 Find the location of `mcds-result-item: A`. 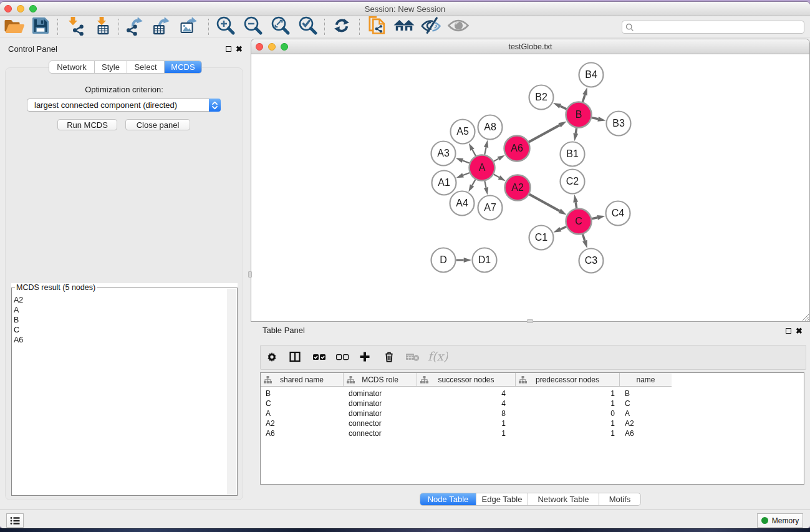

mcds-result-item: A is located at coordinates (19, 310).